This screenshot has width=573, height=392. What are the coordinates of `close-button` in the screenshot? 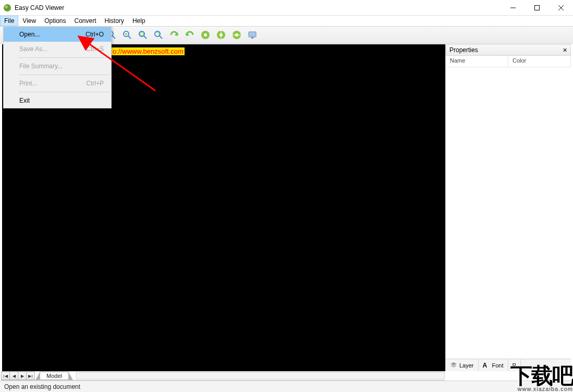 It's located at (561, 8).